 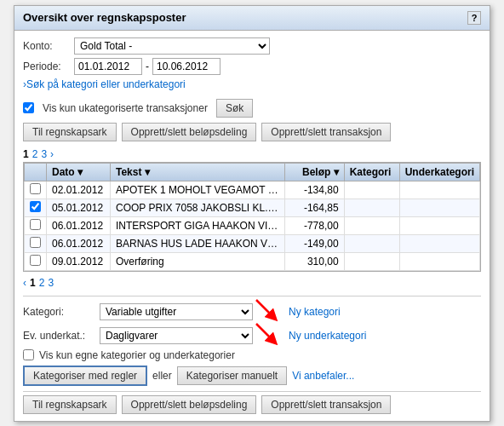 I want to click on vis-ukategoriserte-label: Vis kun ukategoriserte transaksjoner, so click(x=125, y=108).